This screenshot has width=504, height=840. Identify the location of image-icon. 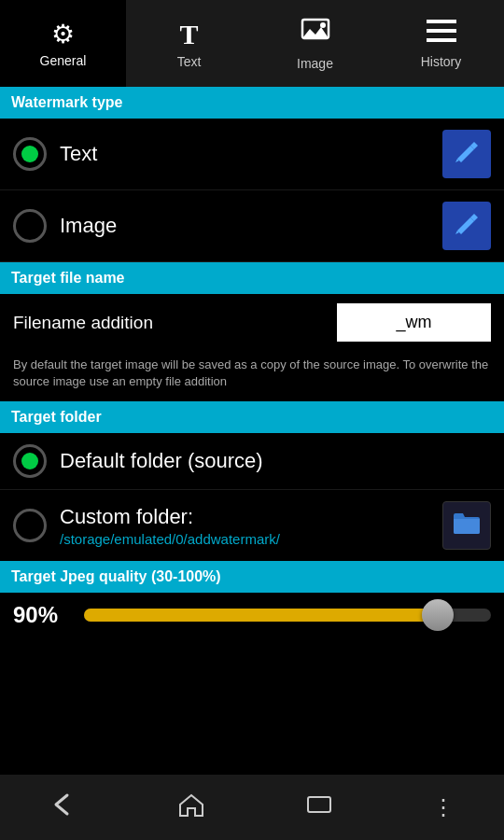
(315, 34).